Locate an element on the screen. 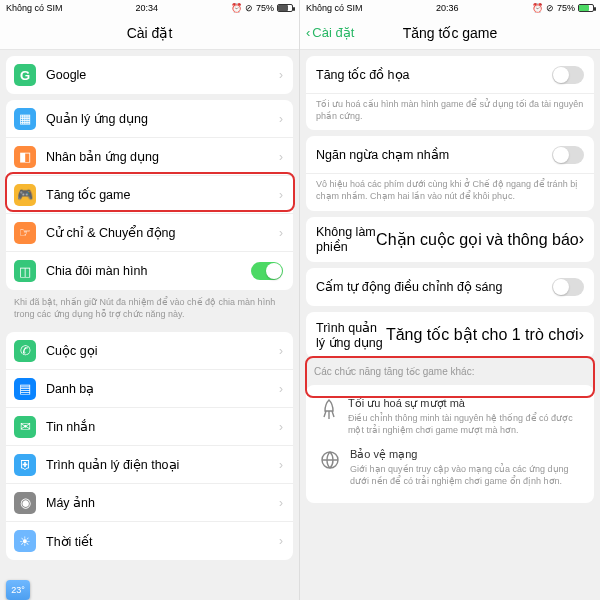  feature-desc: Giới hạn quyền truy cập vào mạng của các… is located at coordinates (467, 475).